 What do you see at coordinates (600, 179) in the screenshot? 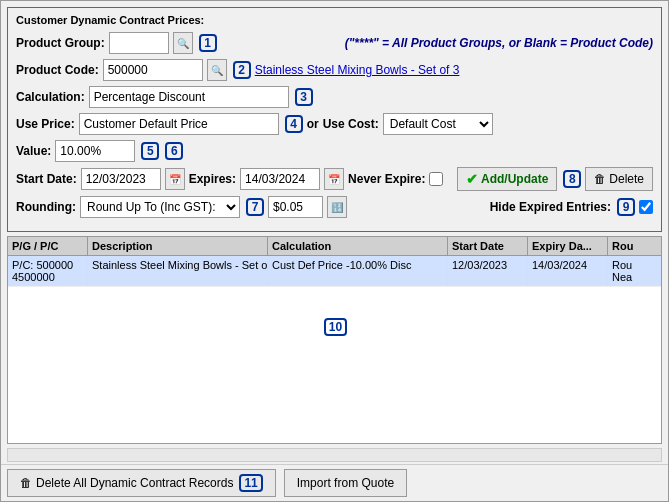
I see `delete-icon: 🗑` at bounding box center [600, 179].